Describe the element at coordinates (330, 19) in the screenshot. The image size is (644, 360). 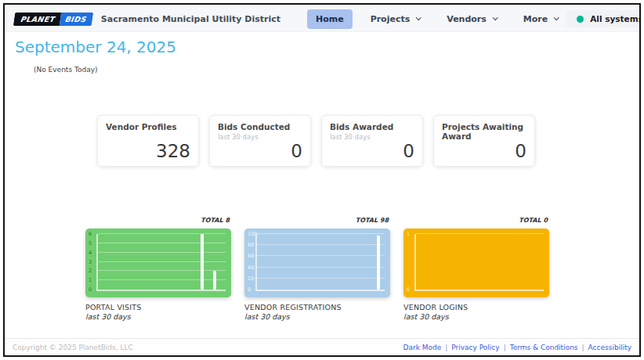
I see `nav-home: Home` at that location.